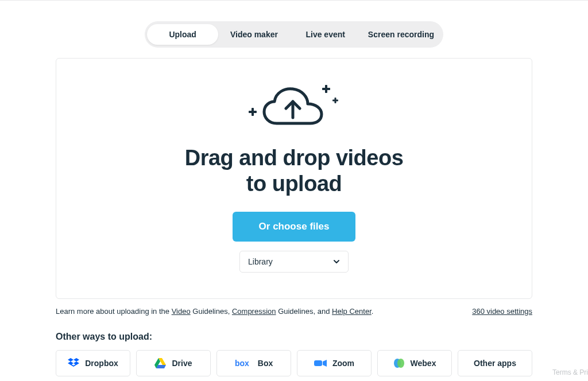 The height and width of the screenshot is (381, 588). What do you see at coordinates (495, 363) in the screenshot?
I see `provider-other-apps: Other apps` at bounding box center [495, 363].